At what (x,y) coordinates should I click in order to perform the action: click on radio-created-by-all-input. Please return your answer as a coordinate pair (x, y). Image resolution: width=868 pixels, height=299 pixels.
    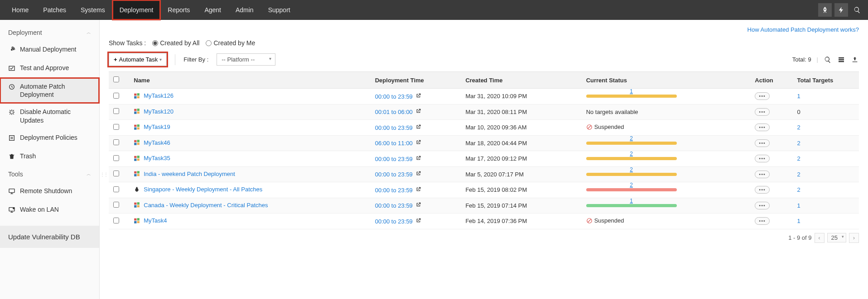
    Looking at the image, I should click on (155, 43).